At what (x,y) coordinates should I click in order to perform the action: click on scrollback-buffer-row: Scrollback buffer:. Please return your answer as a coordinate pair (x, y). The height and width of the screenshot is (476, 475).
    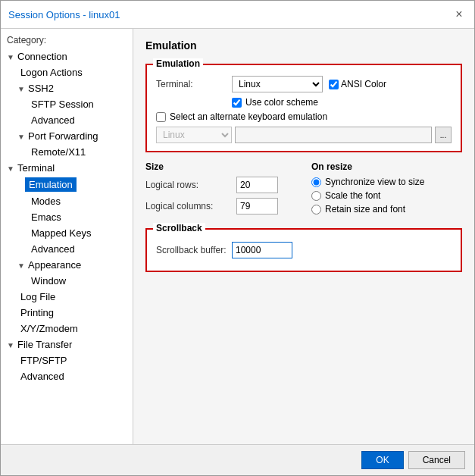
    Looking at the image, I should click on (304, 250).